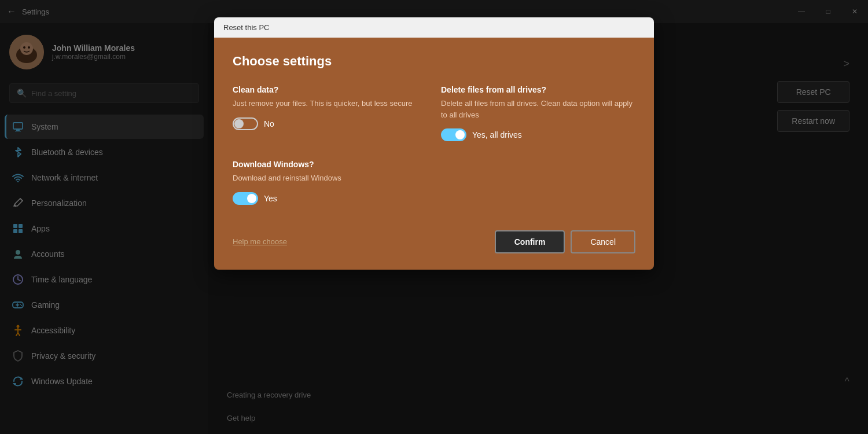 The image size is (868, 434). What do you see at coordinates (454, 135) in the screenshot?
I see `delete-files-toggle` at bounding box center [454, 135].